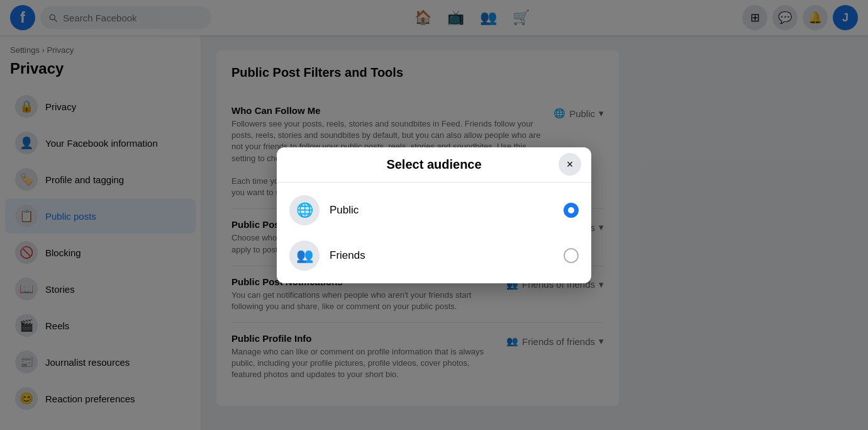 The image size is (868, 430). I want to click on audience-friends-radio, so click(571, 256).